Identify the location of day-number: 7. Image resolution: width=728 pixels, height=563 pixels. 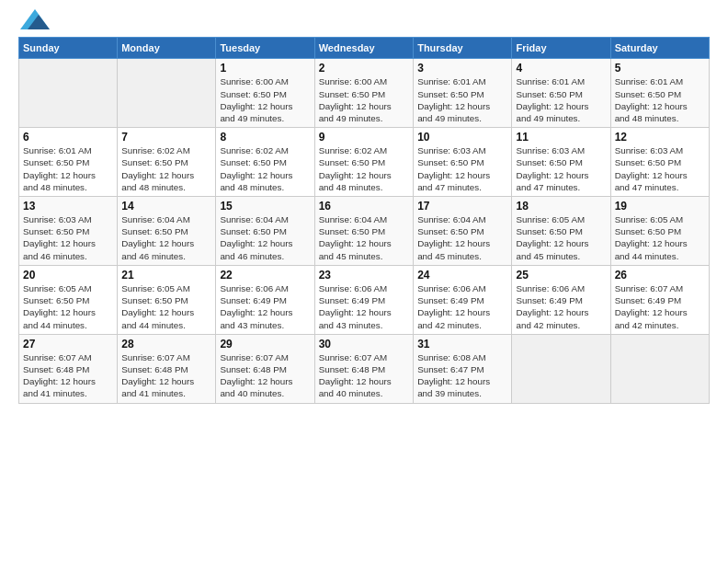
(166, 137).